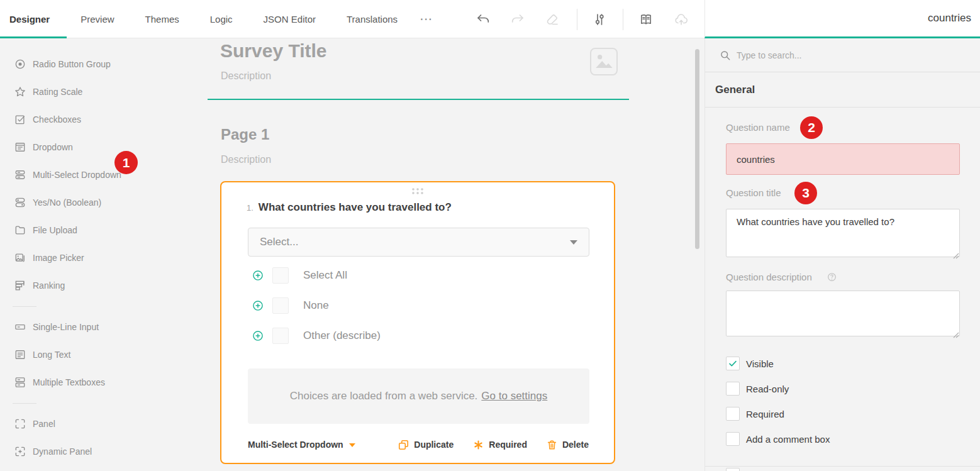 The height and width of the screenshot is (471, 980). I want to click on toolbox-item-label: Ranking, so click(49, 285).